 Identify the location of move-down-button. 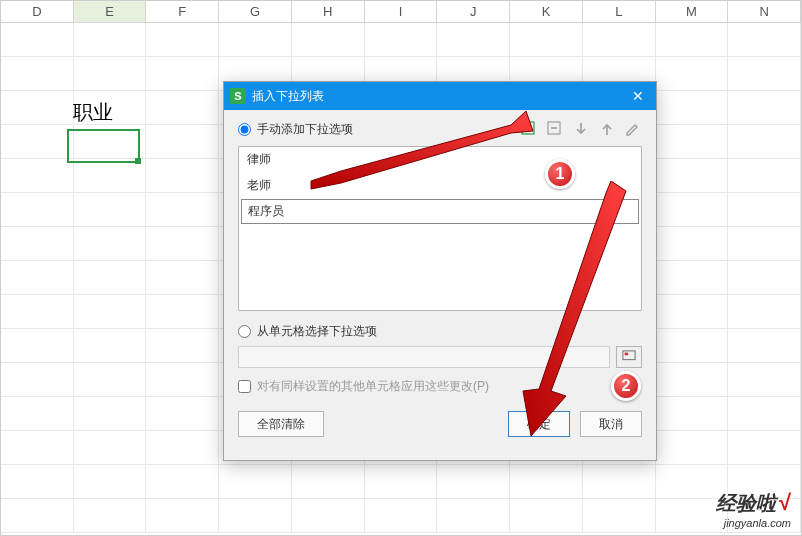
(581, 129).